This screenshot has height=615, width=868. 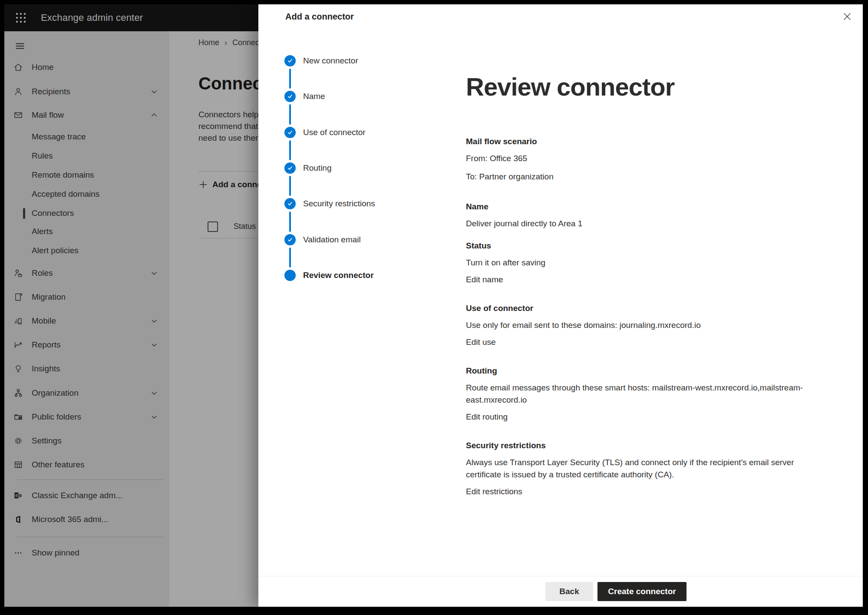 I want to click on step-use-of-connector: Use of connector, so click(x=347, y=132).